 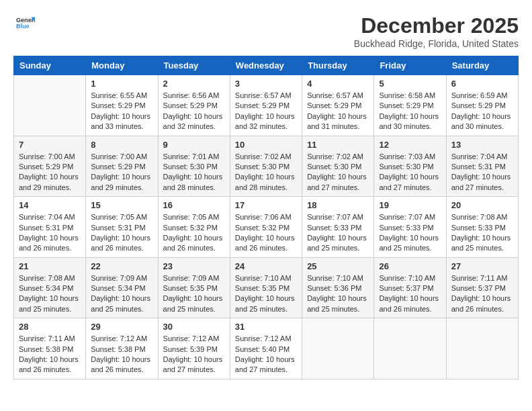 I want to click on day-number: 11, so click(x=338, y=145).